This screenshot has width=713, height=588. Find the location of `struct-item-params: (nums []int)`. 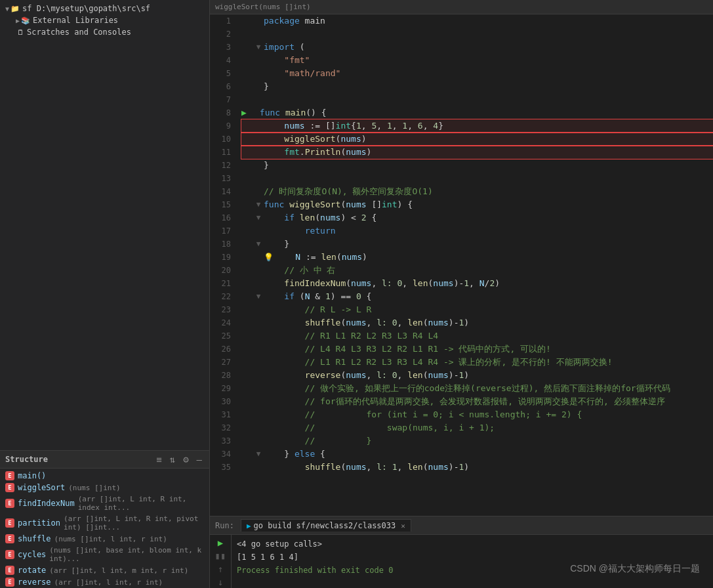

struct-item-params: (nums []int) is located at coordinates (94, 488).